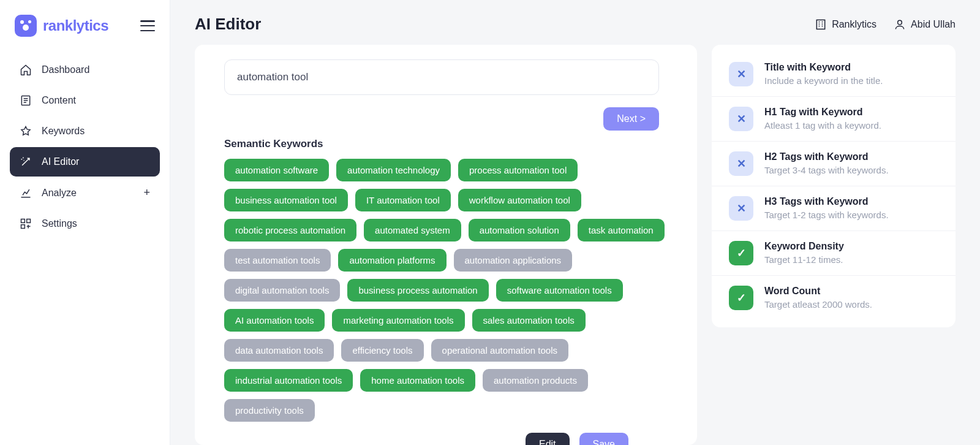 This screenshot has width=980, height=445. Describe the element at coordinates (604, 439) in the screenshot. I see `save-button: Save` at that location.